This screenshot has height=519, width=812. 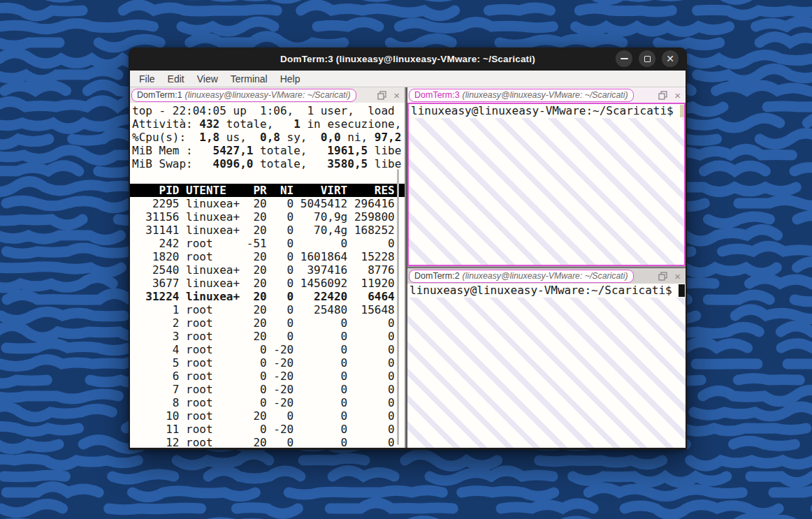 I want to click on tab-domterm3-detail: (linuxeasy@linuxeasy-VMware: ~/Scaricati…, so click(x=545, y=95).